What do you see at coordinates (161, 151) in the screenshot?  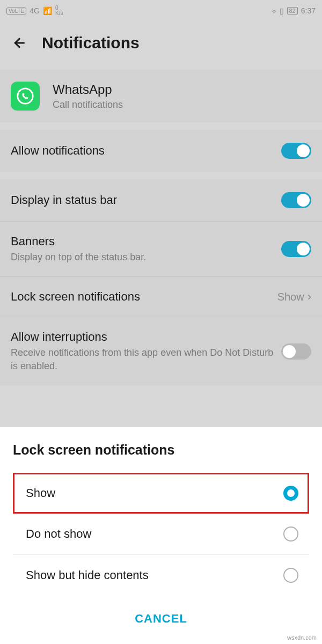 I see `setting-allow-notifications: Allow notifications` at bounding box center [161, 151].